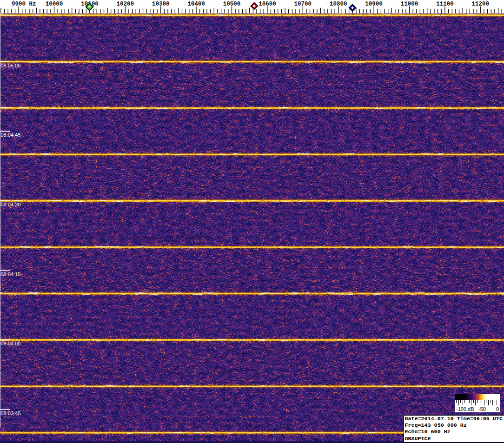  What do you see at coordinates (410, 4) in the screenshot?
I see `svg-text: 11000` at bounding box center [410, 4].